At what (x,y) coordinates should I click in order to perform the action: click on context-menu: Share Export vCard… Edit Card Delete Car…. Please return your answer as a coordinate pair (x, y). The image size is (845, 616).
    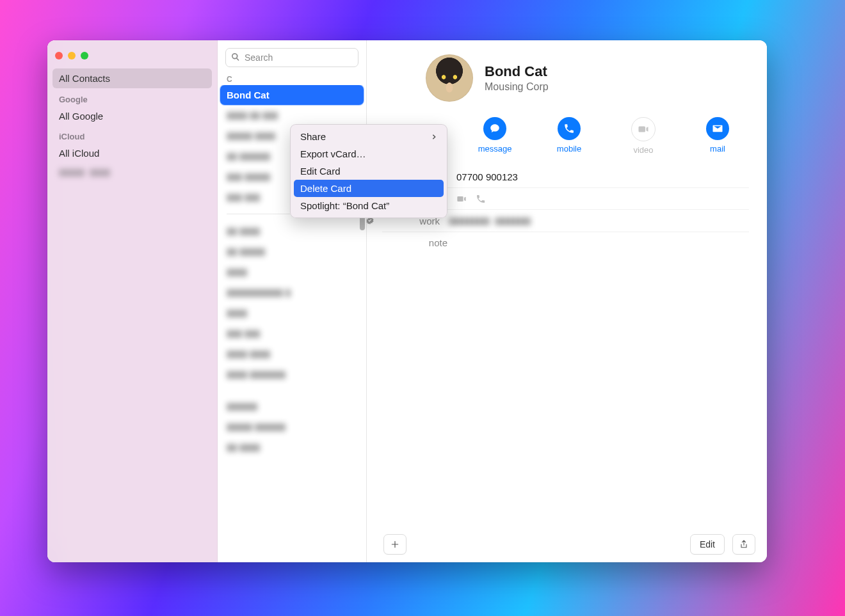
    Looking at the image, I should click on (369, 171).